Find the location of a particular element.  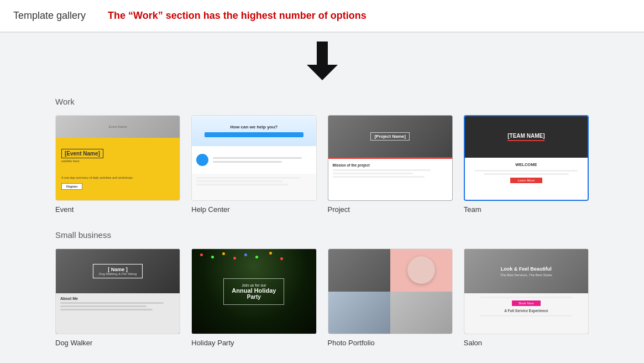

template-thumb-project: [Project Name] Mission of the project is located at coordinates (390, 158).